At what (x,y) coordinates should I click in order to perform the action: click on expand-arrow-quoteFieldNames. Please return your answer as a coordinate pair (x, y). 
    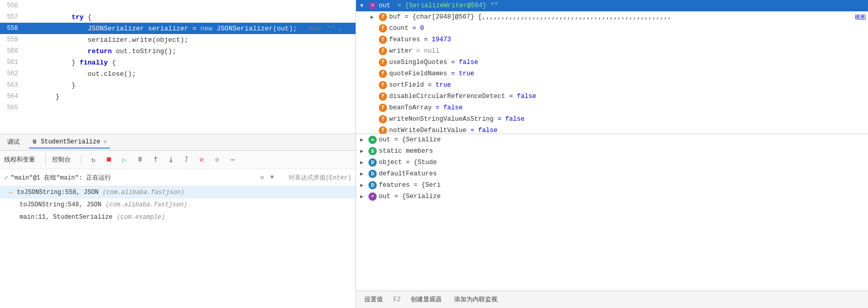
    Looking at the image, I should click on (375, 74).